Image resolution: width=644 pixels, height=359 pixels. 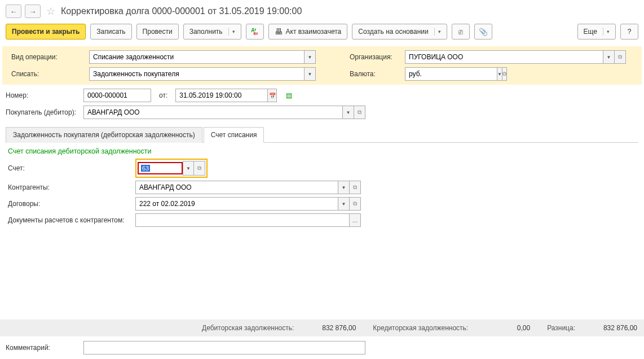 What do you see at coordinates (483, 32) in the screenshot?
I see `attach-button: 📎` at bounding box center [483, 32].